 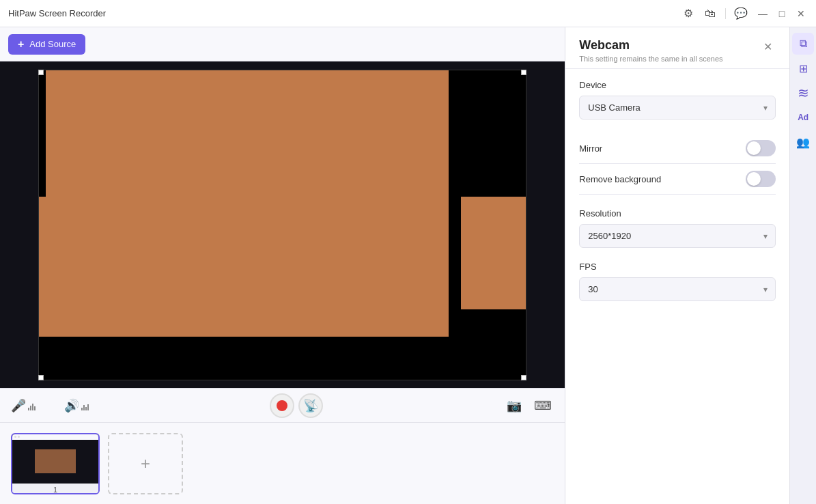 I want to click on fps-label: FPS, so click(x=677, y=266).